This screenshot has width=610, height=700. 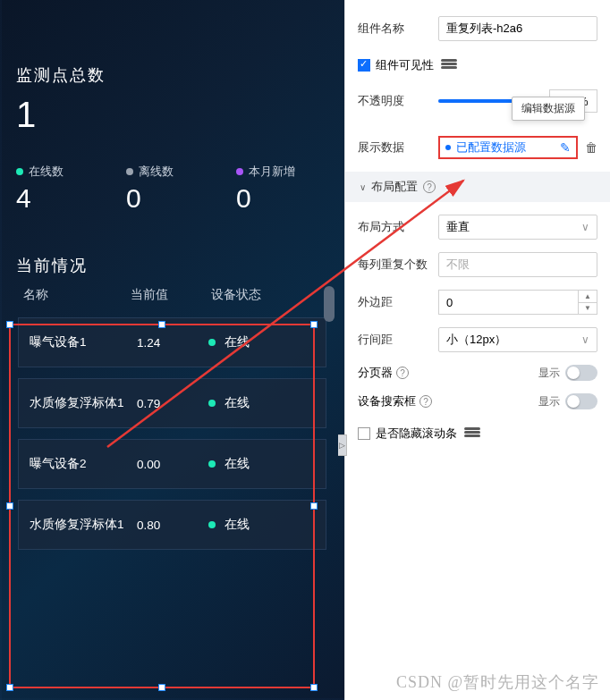 What do you see at coordinates (77, 295) in the screenshot?
I see `col-name: 名称` at bounding box center [77, 295].